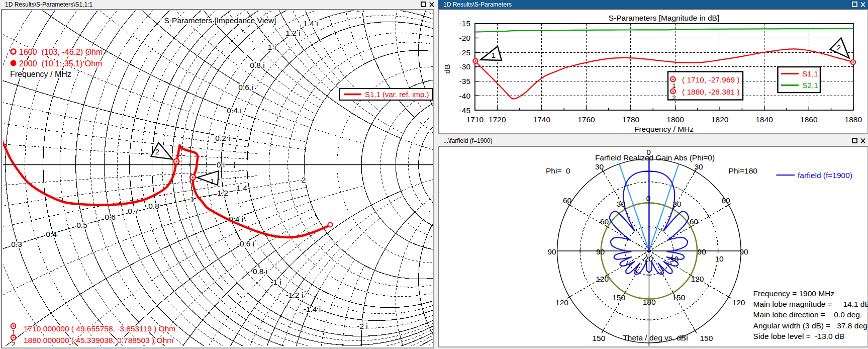 This screenshot has height=349, width=868. What do you see at coordinates (799, 336) in the screenshot?
I see `svg-text: Side lobe level = -13.0 dB` at bounding box center [799, 336].